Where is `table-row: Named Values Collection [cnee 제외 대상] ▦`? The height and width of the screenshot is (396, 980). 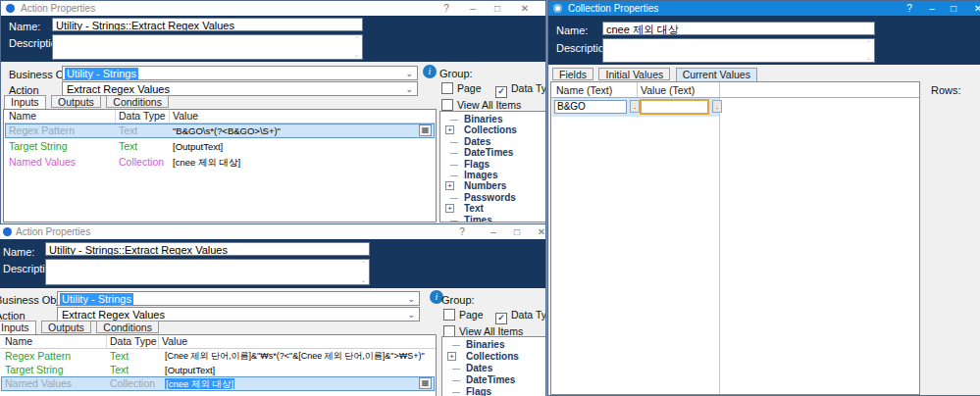 table-row: Named Values Collection [cnee 제외 대상] ▦ is located at coordinates (218, 384).